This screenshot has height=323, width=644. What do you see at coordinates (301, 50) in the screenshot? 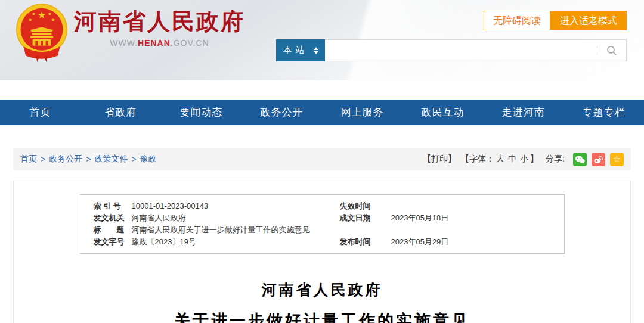
I see `search-scope-dropdown: 本站` at bounding box center [301, 50].